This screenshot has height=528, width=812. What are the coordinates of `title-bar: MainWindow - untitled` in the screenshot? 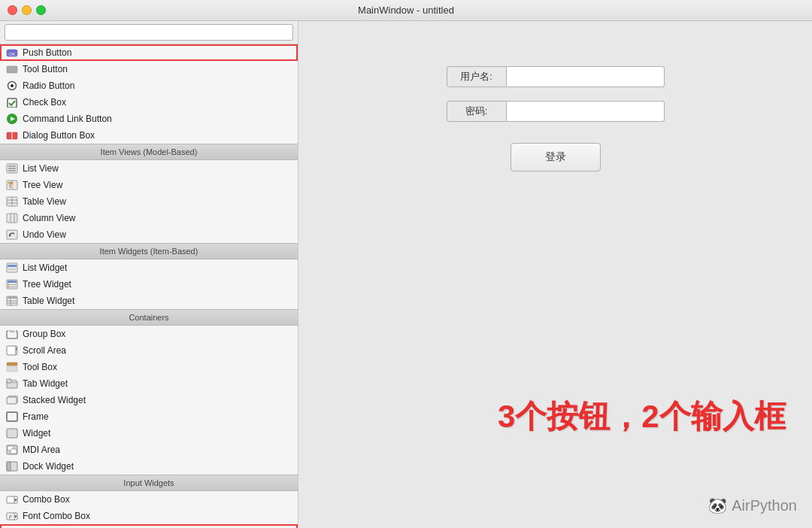 It's located at (406, 11).